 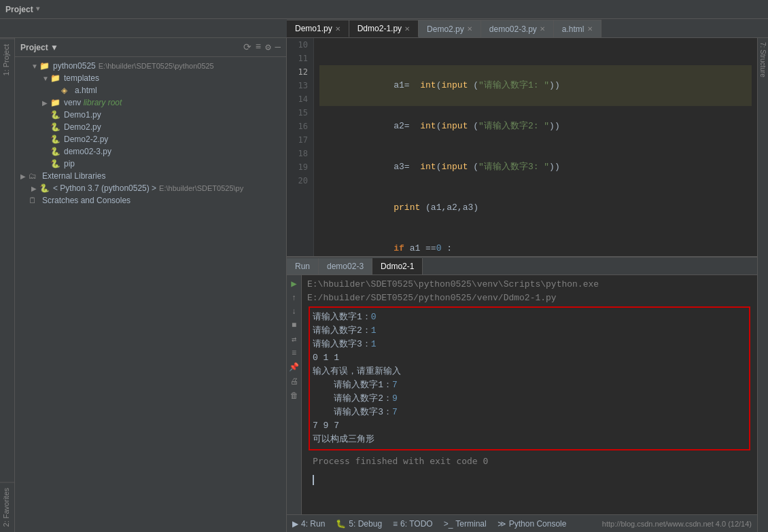 What do you see at coordinates (395, 398) in the screenshot?
I see `prompt-val-5: 9` at bounding box center [395, 398].